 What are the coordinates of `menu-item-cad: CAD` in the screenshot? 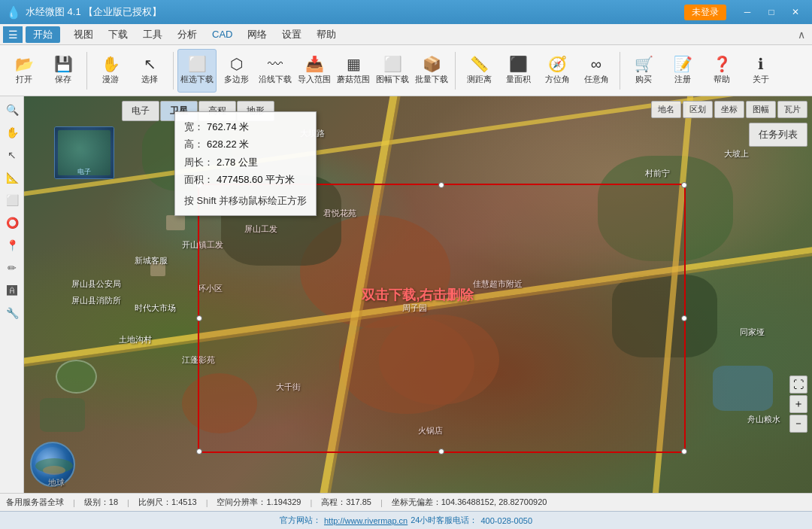 It's located at (223, 35).